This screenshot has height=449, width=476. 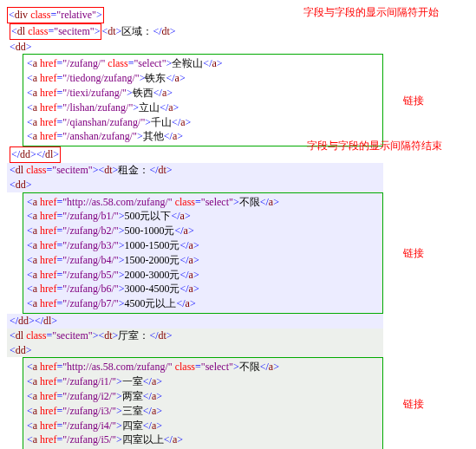 I want to click on highlight-div-open: <div class="relative">, so click(x=55, y=16).